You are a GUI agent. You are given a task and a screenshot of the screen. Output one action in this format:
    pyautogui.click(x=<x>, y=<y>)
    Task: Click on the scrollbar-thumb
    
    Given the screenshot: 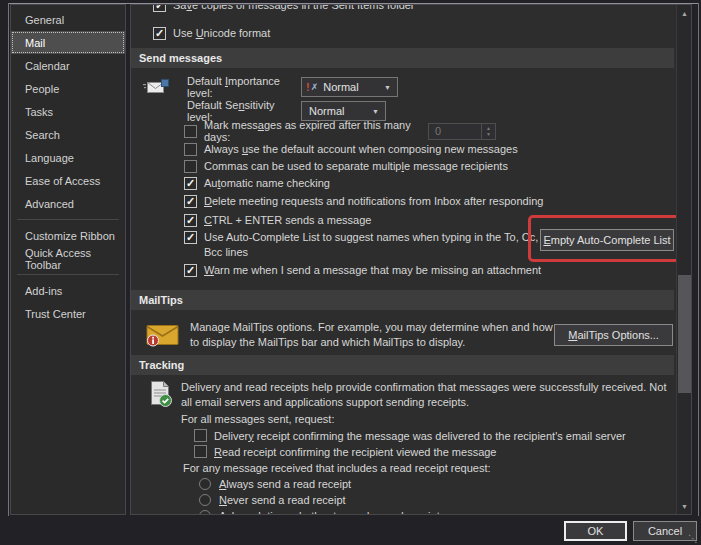 What is the action you would take?
    pyautogui.click(x=684, y=334)
    